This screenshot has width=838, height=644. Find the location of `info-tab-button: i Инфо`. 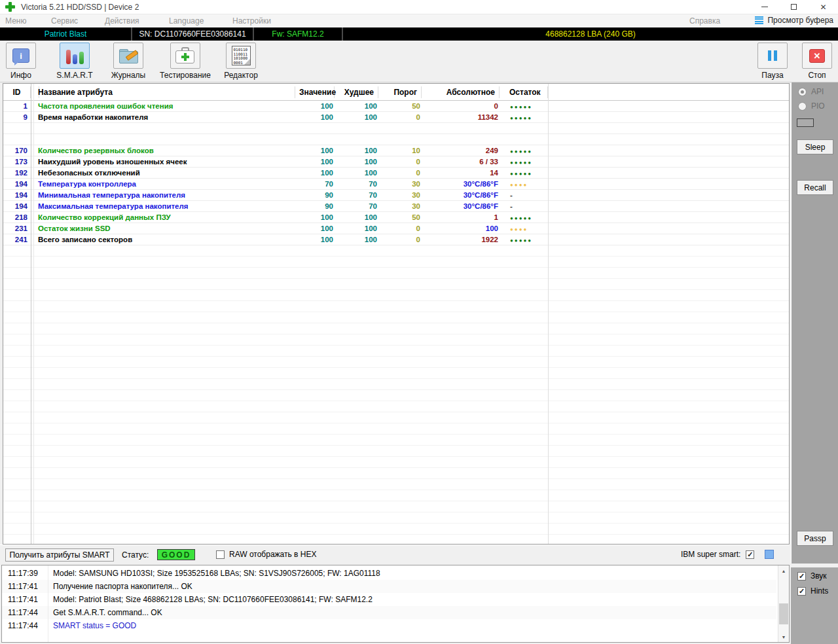

info-tab-button: i Инфо is located at coordinates (21, 62).